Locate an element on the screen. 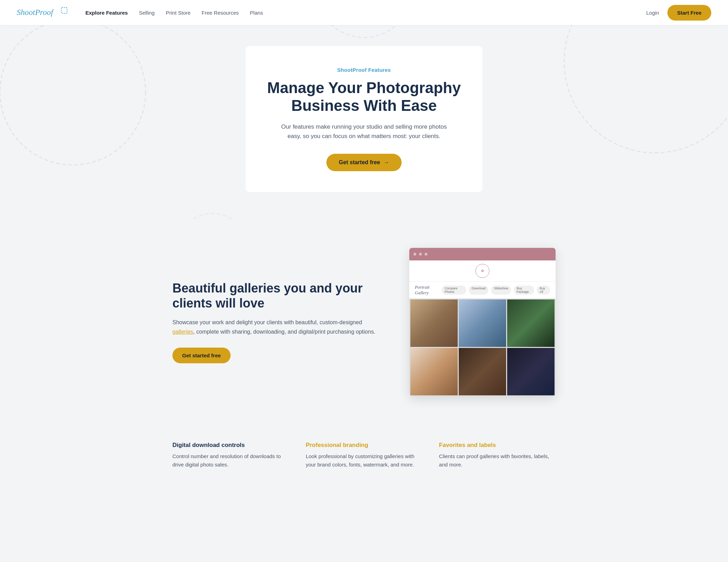 The height and width of the screenshot is (562, 728). hero-subtitle: Our features make running your studio an… is located at coordinates (364, 131).